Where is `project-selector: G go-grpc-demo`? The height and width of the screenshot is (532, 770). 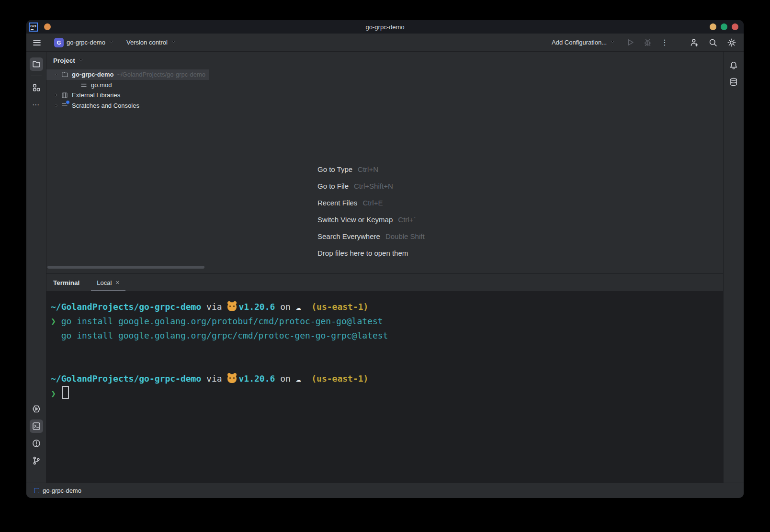 project-selector: G go-grpc-demo is located at coordinates (84, 43).